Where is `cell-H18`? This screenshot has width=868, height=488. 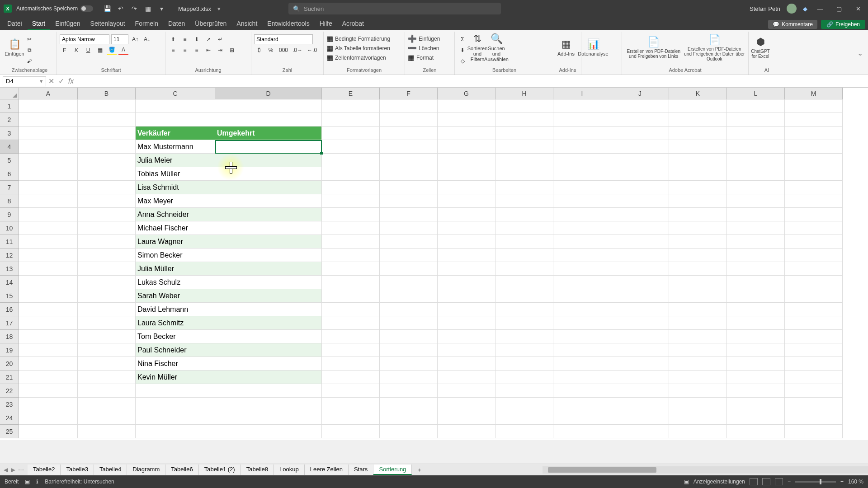
cell-H18 is located at coordinates (524, 337).